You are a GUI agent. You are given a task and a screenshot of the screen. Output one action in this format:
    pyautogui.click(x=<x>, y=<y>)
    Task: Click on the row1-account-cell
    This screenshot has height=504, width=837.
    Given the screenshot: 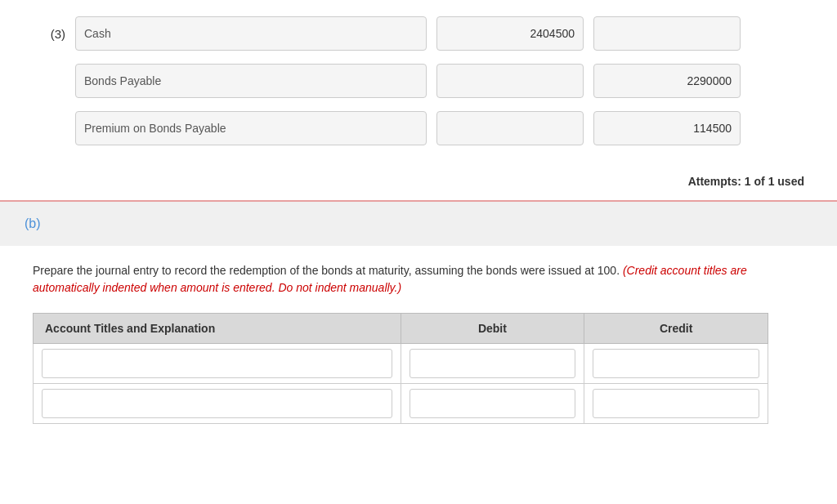 What is the action you would take?
    pyautogui.click(x=217, y=364)
    